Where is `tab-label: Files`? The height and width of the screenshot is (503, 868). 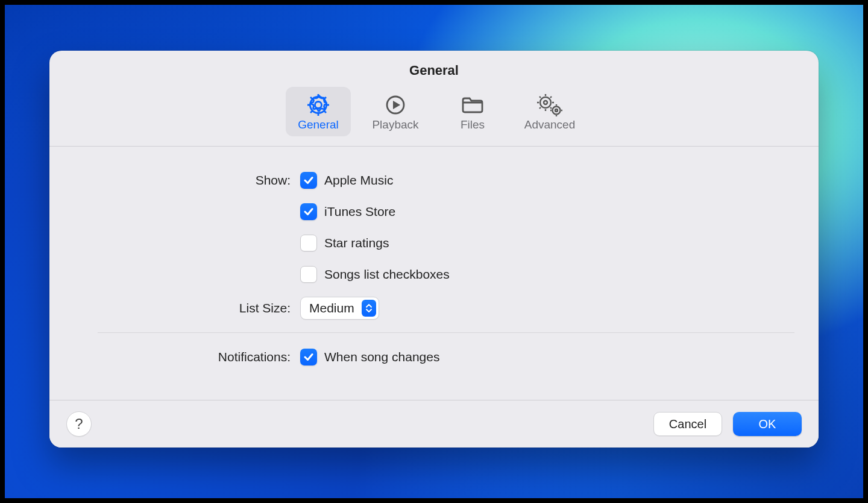 tab-label: Files is located at coordinates (473, 125).